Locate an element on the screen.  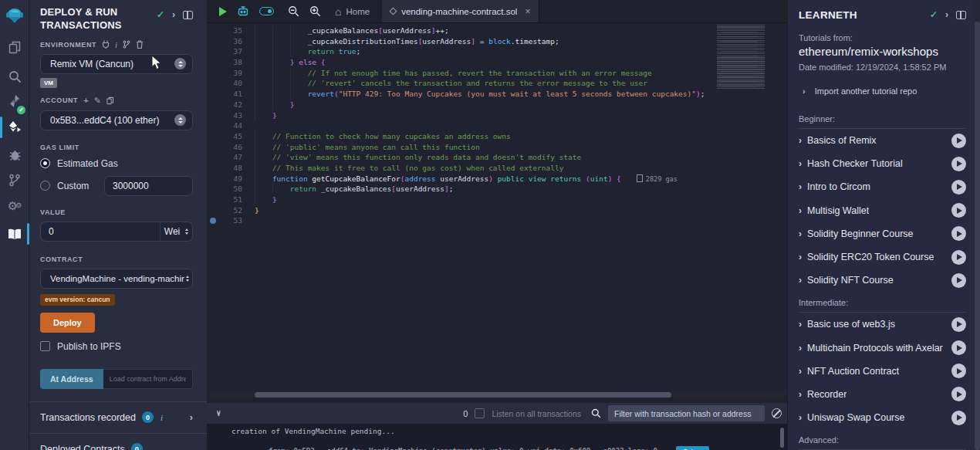
fork-environment-icon is located at coordinates (127, 45).